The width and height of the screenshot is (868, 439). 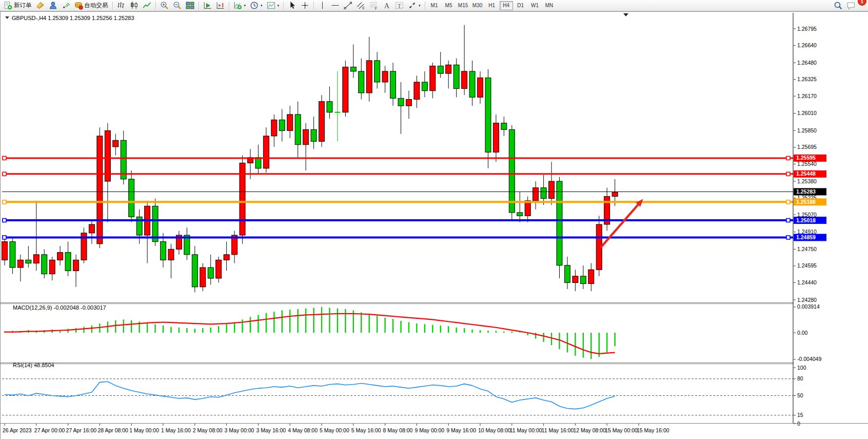 What do you see at coordinates (257, 6) in the screenshot?
I see `periods-button: ▾` at bounding box center [257, 6].